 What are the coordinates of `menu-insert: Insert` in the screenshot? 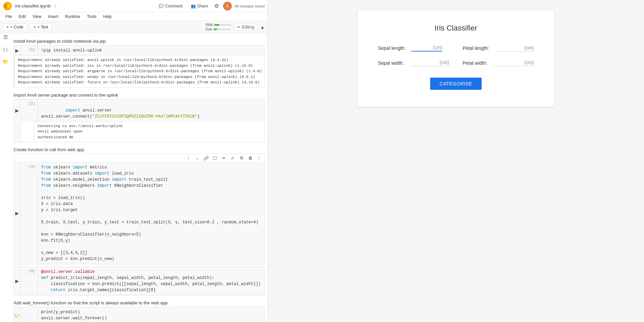 It's located at (53, 17).